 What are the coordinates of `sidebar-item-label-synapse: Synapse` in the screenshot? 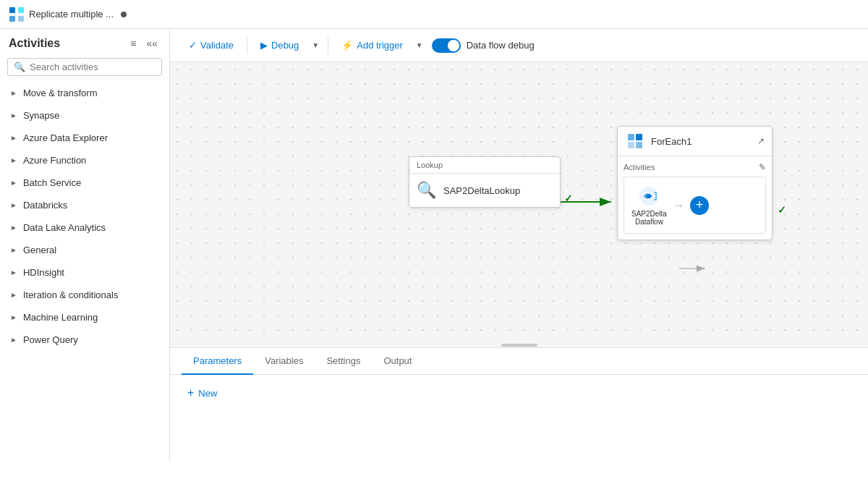 It's located at (42, 116).